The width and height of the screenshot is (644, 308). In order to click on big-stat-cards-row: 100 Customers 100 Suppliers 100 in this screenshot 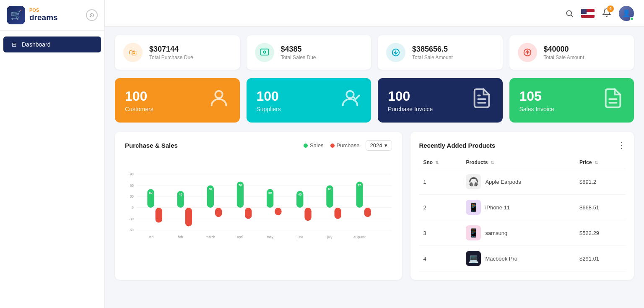, I will do `click(374, 100)`.